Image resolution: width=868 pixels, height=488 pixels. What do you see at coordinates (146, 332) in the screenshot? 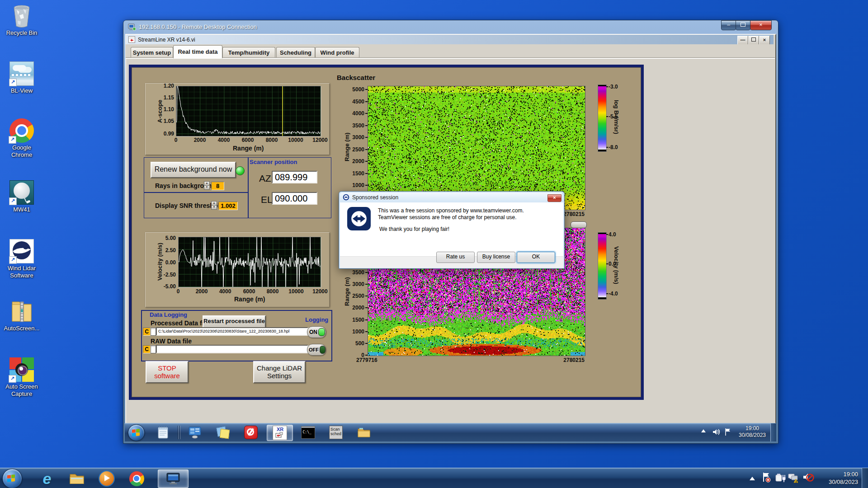
I see `processed-drive-letter: C` at bounding box center [146, 332].